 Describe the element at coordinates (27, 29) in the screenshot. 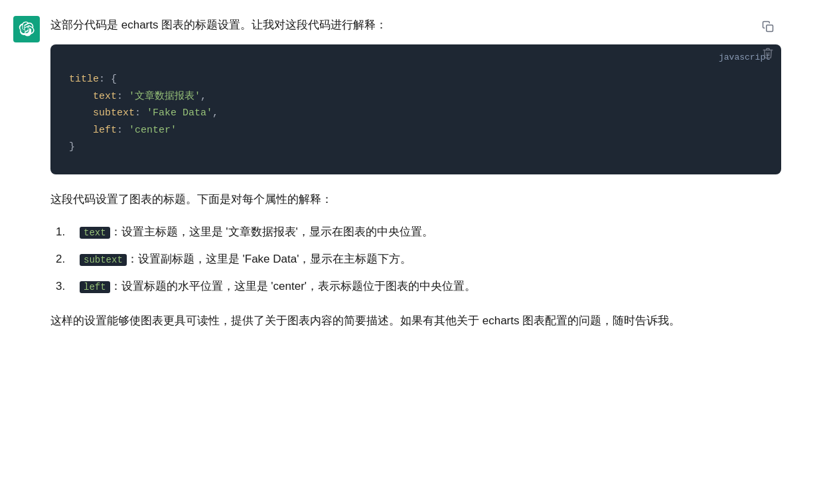

I see `avatar` at that location.